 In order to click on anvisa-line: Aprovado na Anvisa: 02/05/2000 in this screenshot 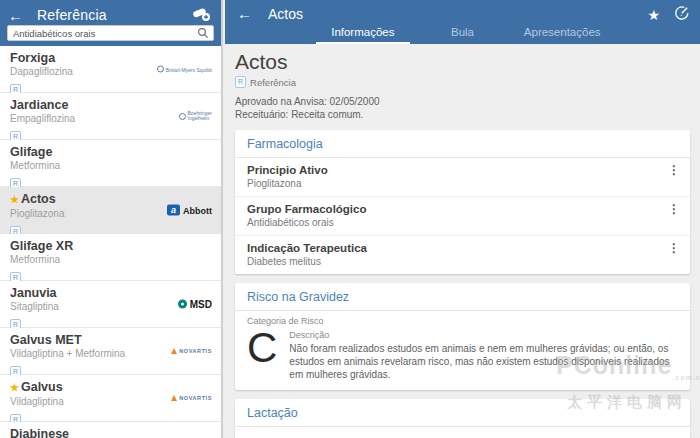, I will do `click(462, 102)`.